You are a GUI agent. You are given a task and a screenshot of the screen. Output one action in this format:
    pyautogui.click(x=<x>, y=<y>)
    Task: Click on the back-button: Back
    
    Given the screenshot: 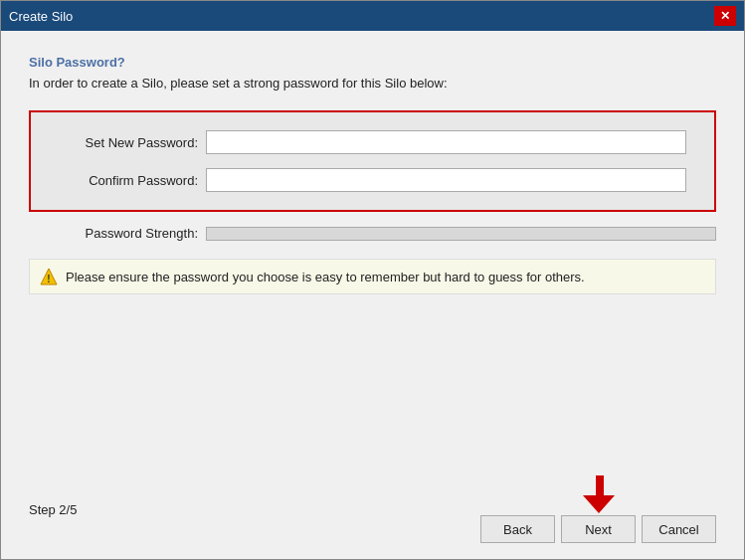 What is the action you would take?
    pyautogui.click(x=517, y=529)
    